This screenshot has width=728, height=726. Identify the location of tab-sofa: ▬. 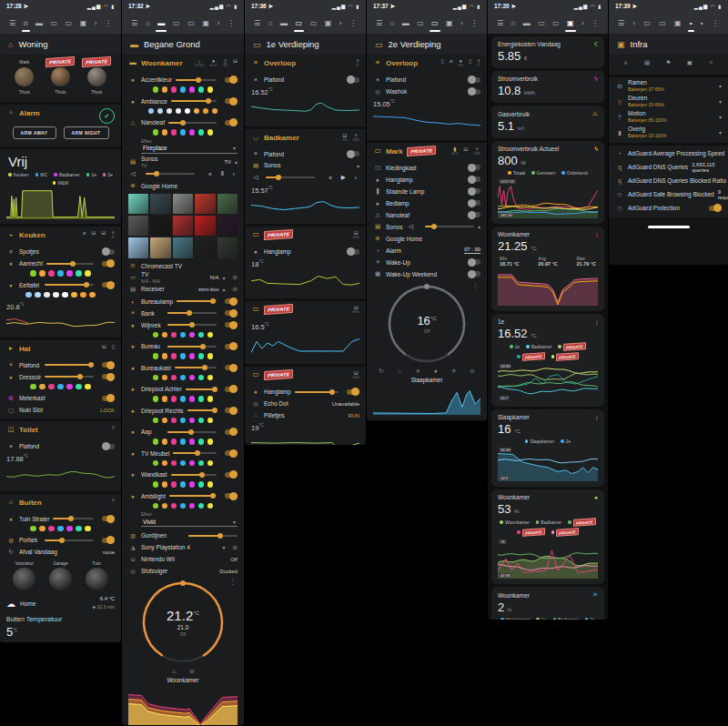
(284, 24).